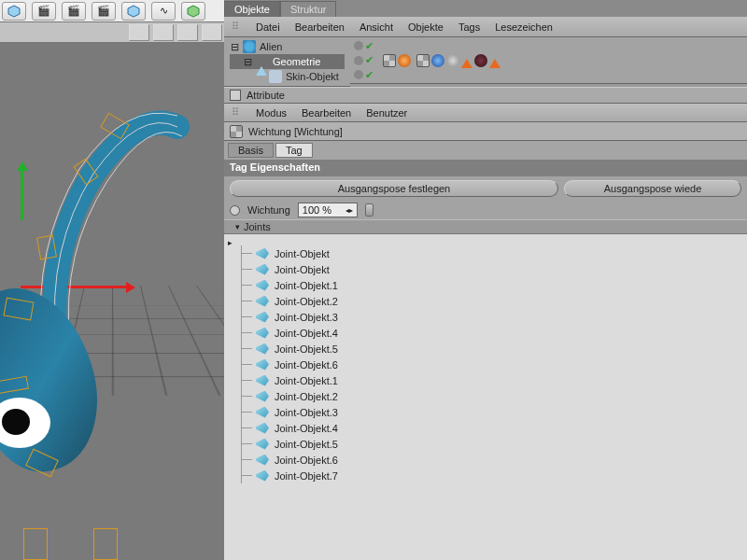  What do you see at coordinates (252, 9) in the screenshot?
I see `tab-objekte: Objekte` at bounding box center [252, 9].